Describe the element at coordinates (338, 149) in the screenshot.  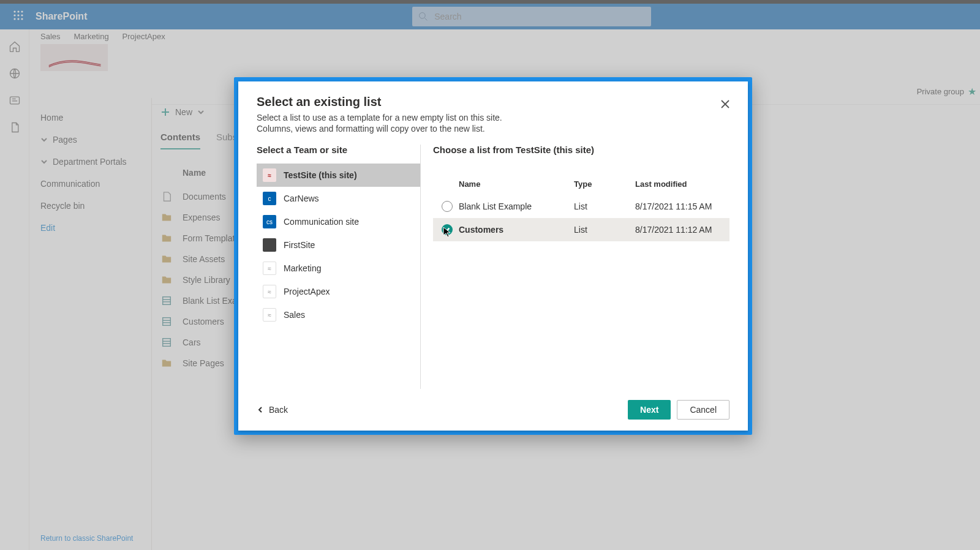
I see `team-site-heading: Select a Team or site` at that location.